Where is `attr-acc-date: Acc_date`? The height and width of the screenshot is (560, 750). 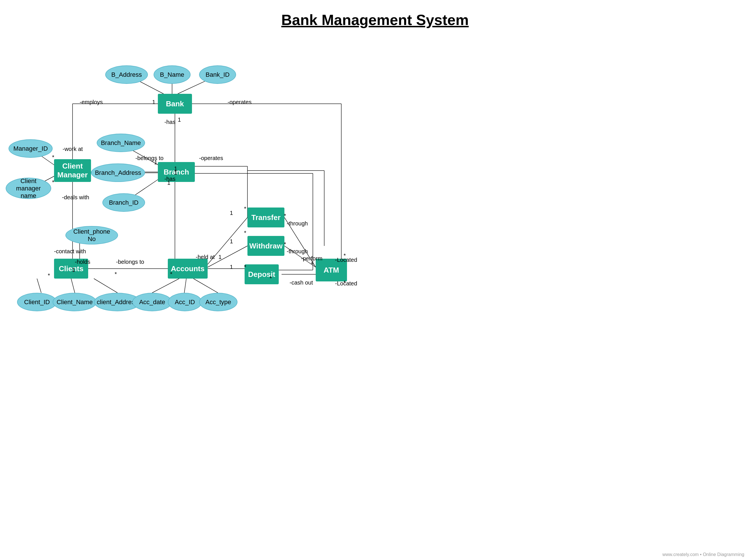
attr-acc-date: Acc_date is located at coordinates (152, 302).